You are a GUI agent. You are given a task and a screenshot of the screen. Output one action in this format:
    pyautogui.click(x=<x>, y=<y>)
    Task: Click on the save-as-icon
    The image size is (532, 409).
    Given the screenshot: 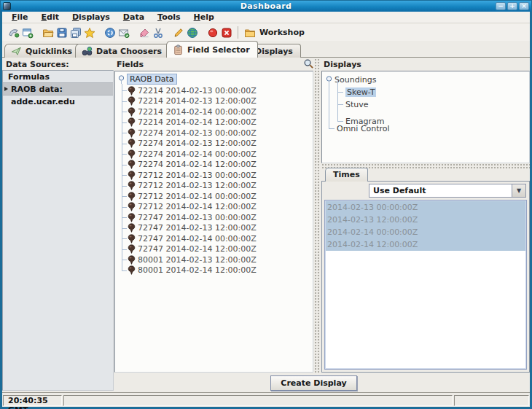 What is the action you would take?
    pyautogui.click(x=76, y=32)
    